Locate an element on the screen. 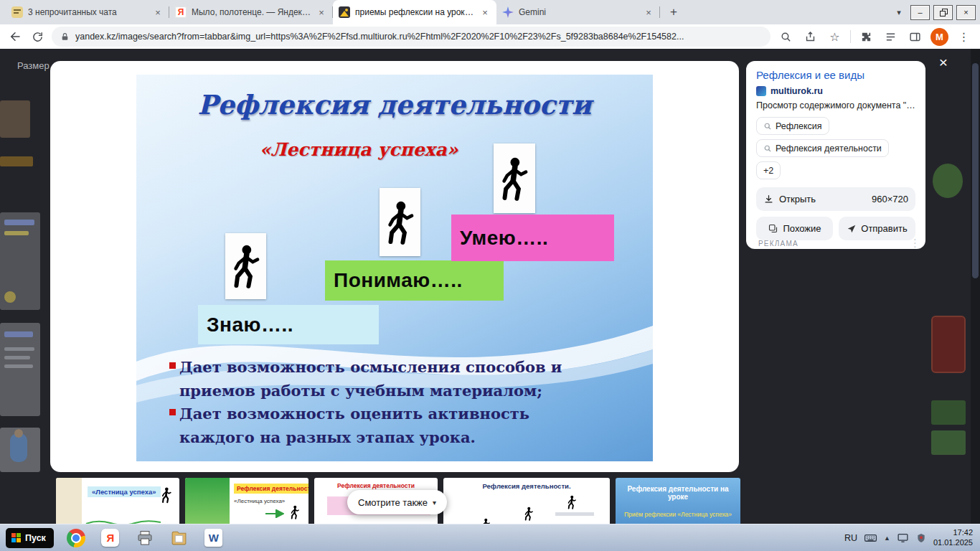 This screenshot has height=551, width=980. bullet-item: Дает возможность осмысления способов и п… is located at coordinates (379, 379).